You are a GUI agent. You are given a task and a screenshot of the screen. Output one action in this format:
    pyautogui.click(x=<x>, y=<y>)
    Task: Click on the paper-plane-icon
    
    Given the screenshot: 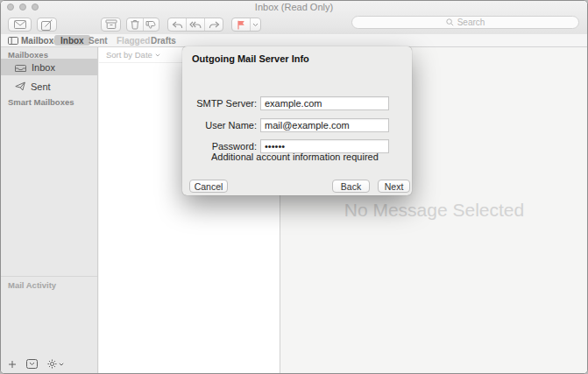 What is the action you would take?
    pyautogui.click(x=20, y=86)
    